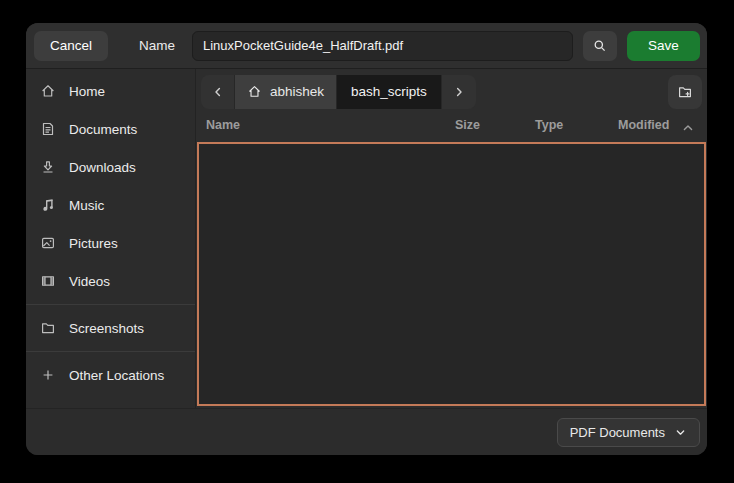 The width and height of the screenshot is (734, 483). I want to click on image-icon, so click(48, 243).